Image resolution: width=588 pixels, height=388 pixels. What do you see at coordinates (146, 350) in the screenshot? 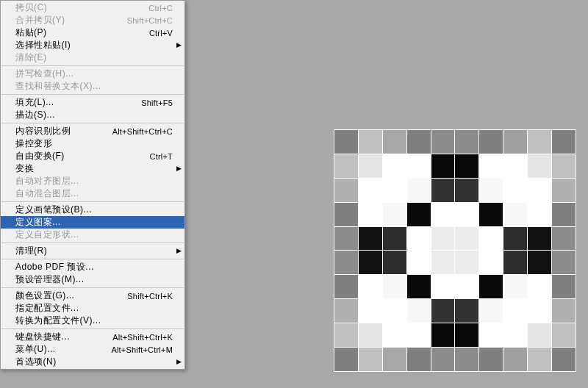
I see `menu-item-shortcut: Alt+Shift+Ctrl+M` at bounding box center [146, 350].